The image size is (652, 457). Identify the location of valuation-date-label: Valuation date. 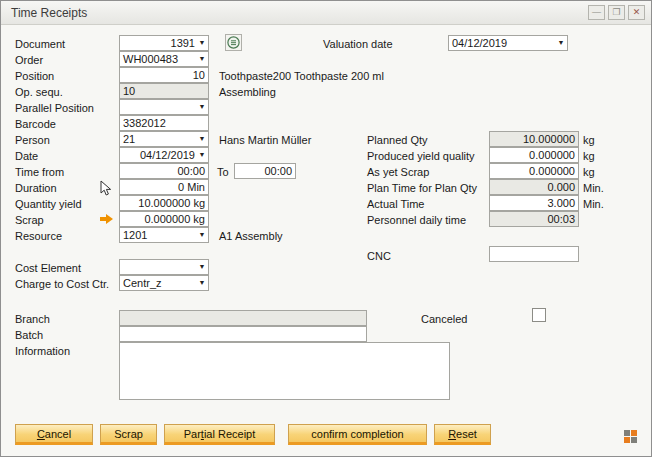
(358, 44).